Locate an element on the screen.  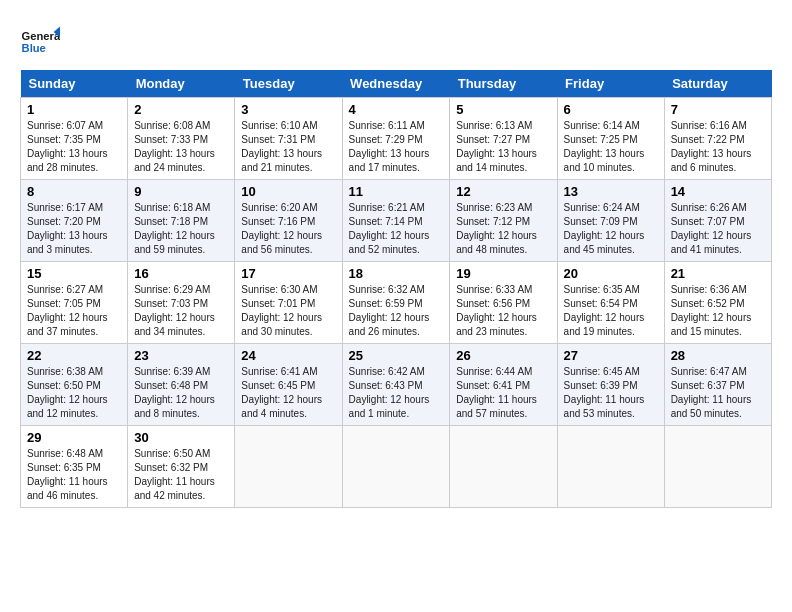
day-number: 20 is located at coordinates (611, 274).